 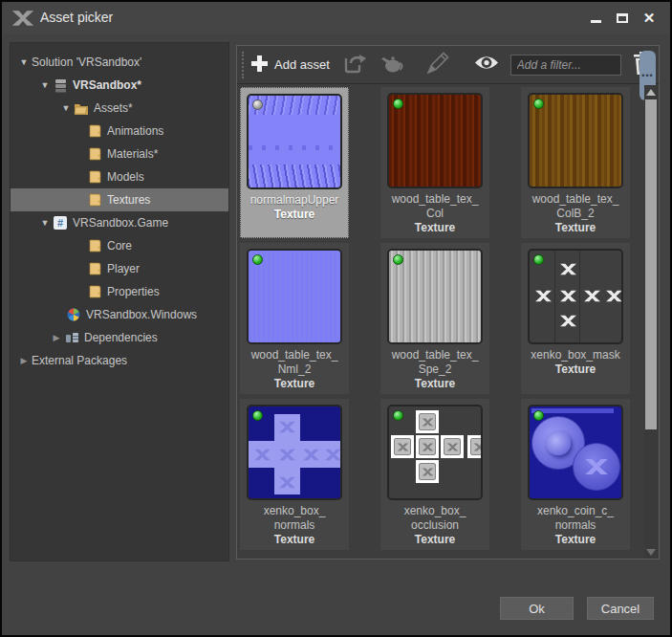 What do you see at coordinates (72, 338) in the screenshot?
I see `references-icon` at bounding box center [72, 338].